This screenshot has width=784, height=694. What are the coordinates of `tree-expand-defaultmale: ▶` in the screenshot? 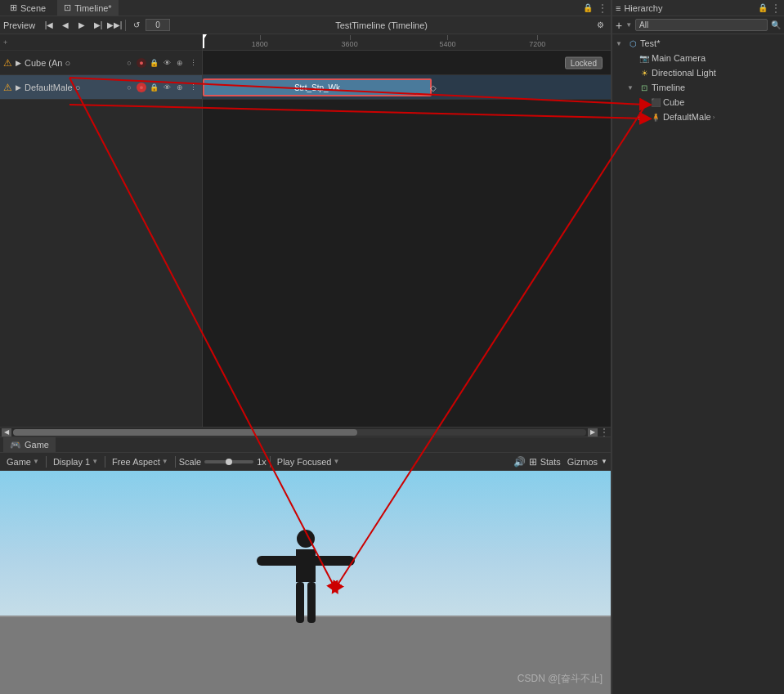 It's located at (643, 118).